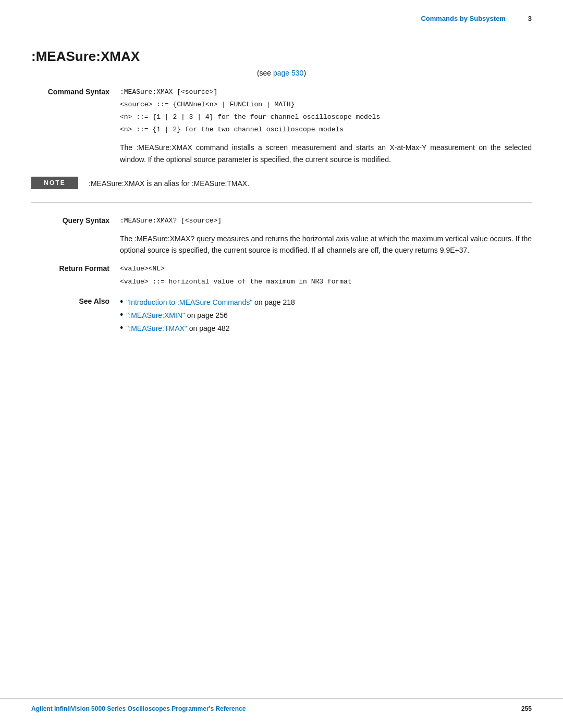 This screenshot has width=563, height=728. What do you see at coordinates (55, 183) in the screenshot?
I see `note-badge: NOTE` at bounding box center [55, 183].